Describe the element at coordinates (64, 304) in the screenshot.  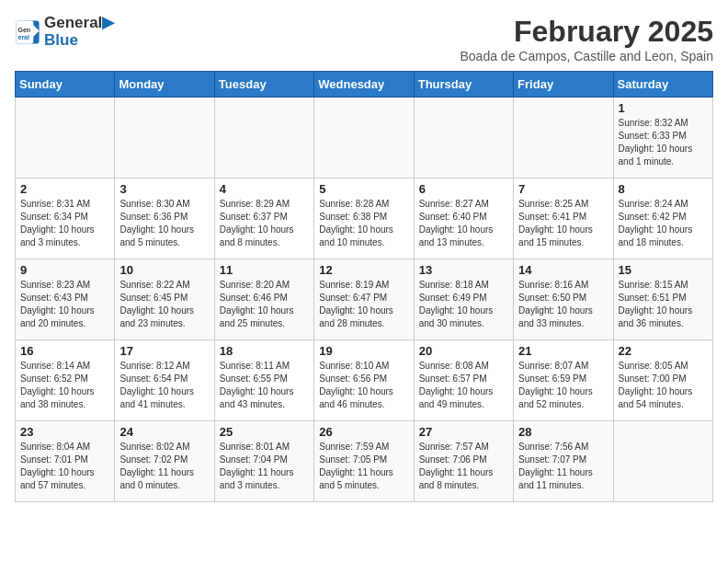
I see `day-info: Sunrise: 8:23 AM Sunset: 6:43 PM Dayligh…` at that location.